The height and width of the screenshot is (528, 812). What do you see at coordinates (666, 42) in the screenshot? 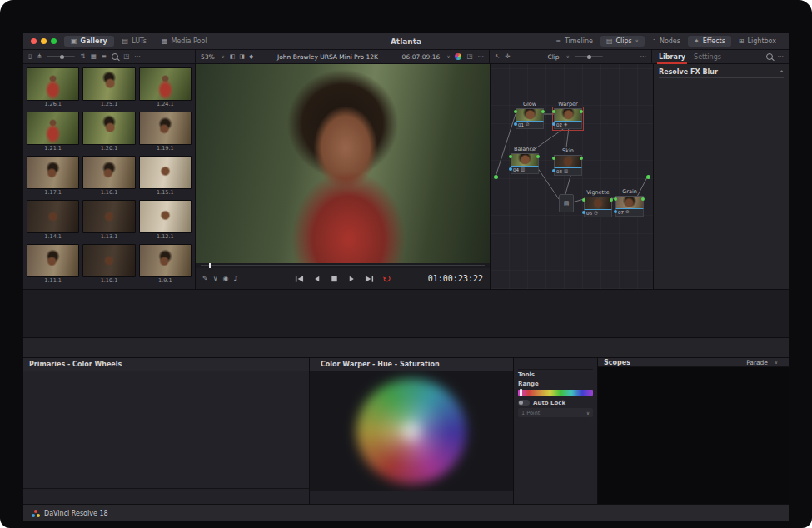
I see `nodes-button: ∴Nodes` at bounding box center [666, 42].